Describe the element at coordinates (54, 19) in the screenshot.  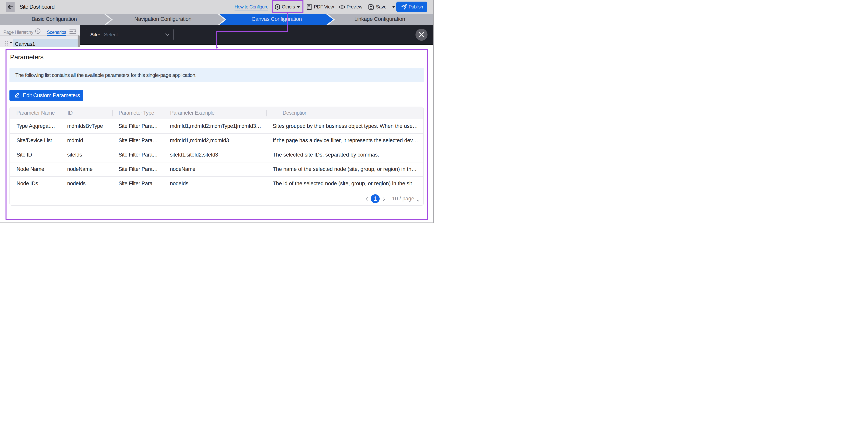
I see `svg-text: Basic Configuration` at that location.